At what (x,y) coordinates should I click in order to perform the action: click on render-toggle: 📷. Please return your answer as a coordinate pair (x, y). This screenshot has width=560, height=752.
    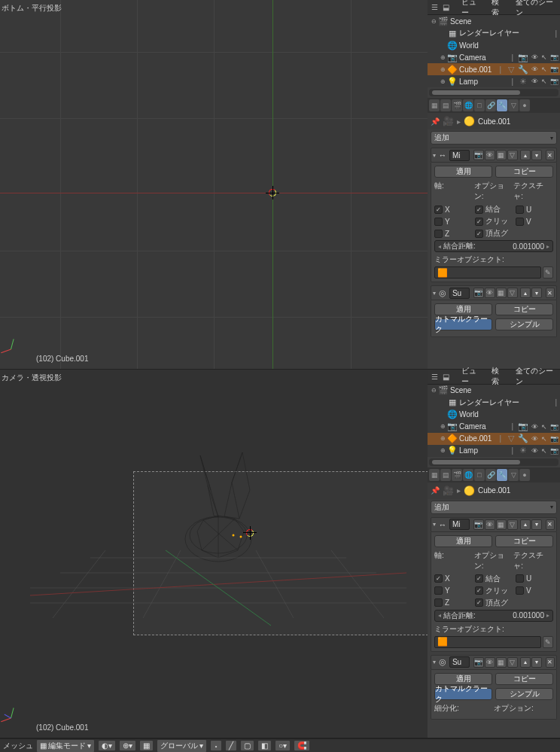
    Looking at the image, I should click on (479, 293).